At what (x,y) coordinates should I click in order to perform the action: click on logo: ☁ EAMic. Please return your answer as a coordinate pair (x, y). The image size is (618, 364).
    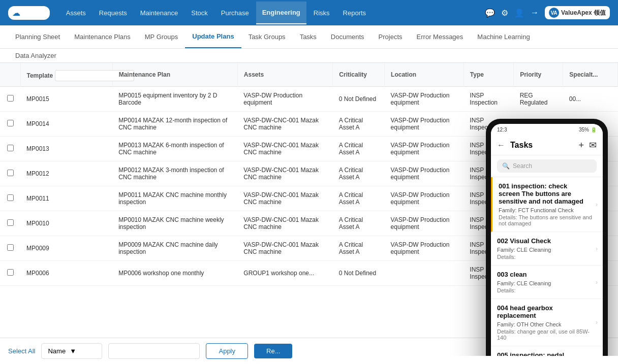
    Looking at the image, I should click on (29, 13).